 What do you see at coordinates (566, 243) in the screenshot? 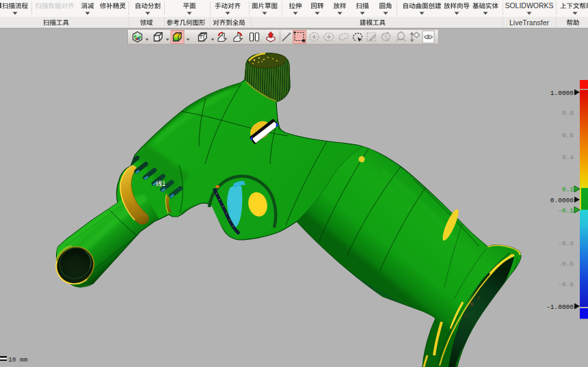
I see `svg-text: -0.4` at bounding box center [566, 243].